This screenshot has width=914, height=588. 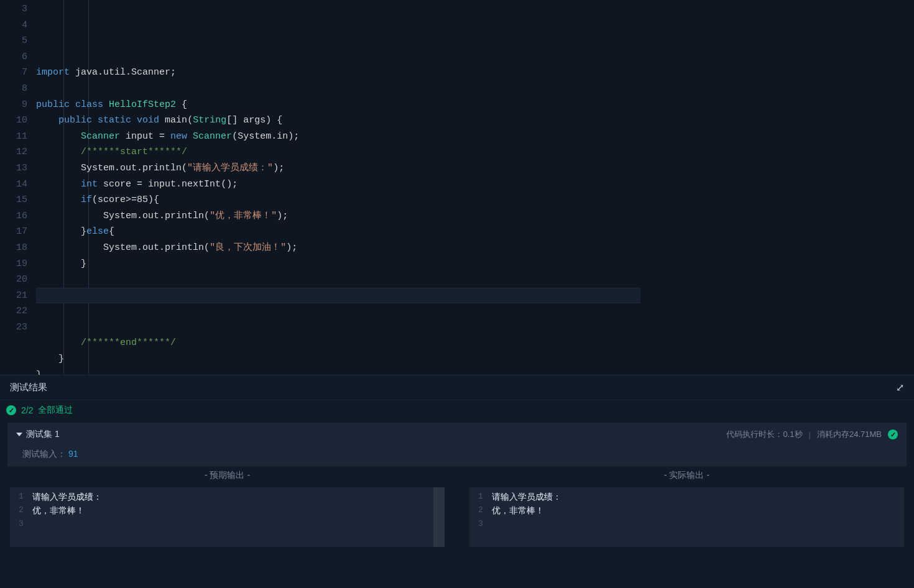 I want to click on code-line: public static void main(String[] args) {, so click(x=407, y=121).